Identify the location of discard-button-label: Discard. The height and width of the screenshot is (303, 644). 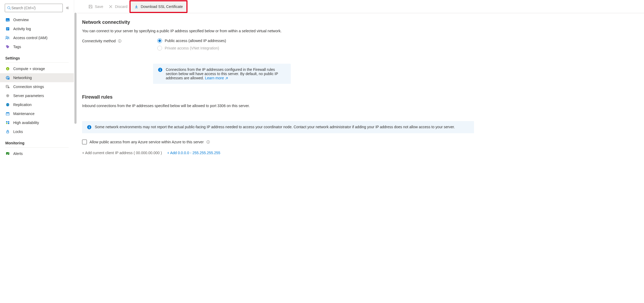
(121, 7).